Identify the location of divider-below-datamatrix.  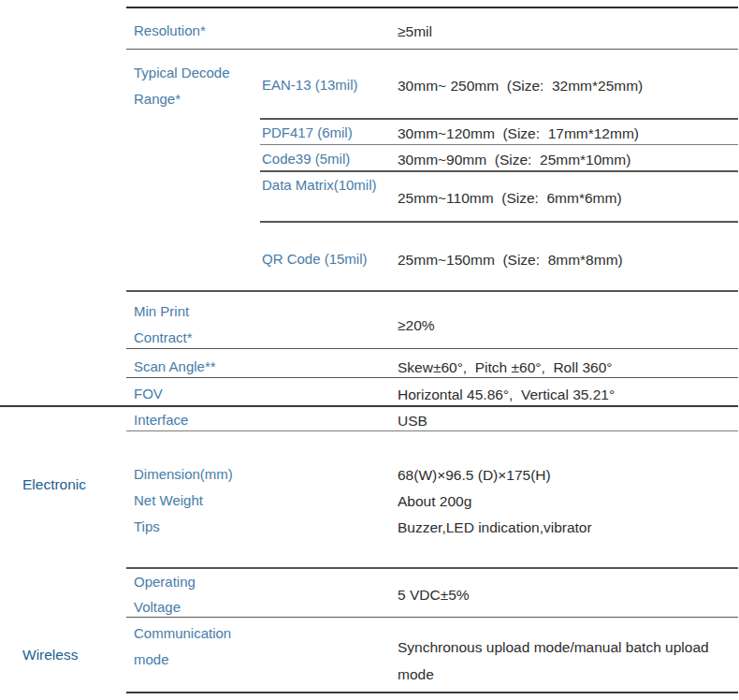
(500, 222).